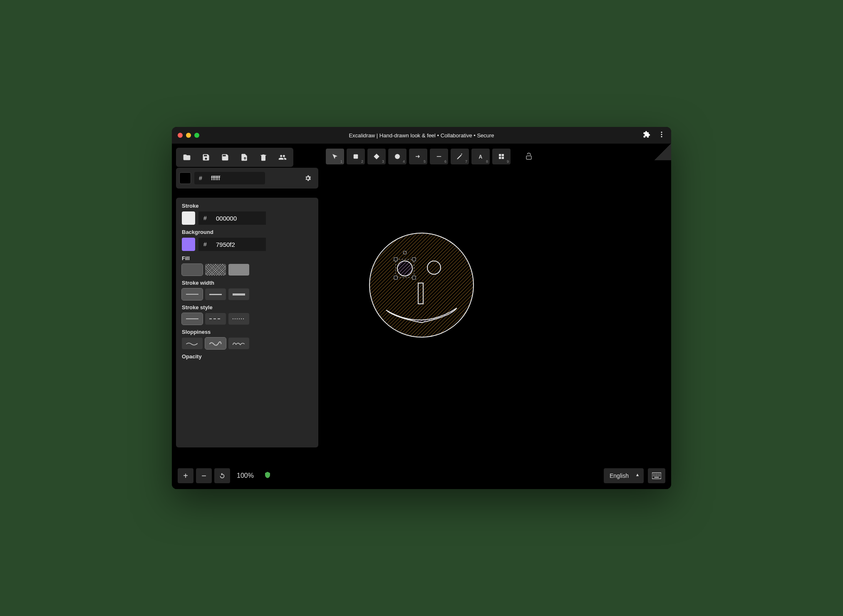 The width and height of the screenshot is (843, 616). I want to click on fill-solid-button, so click(239, 270).